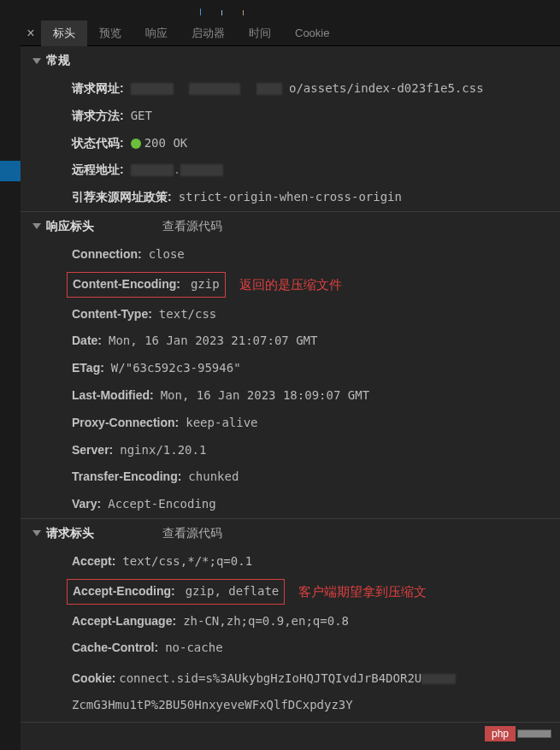  I want to click on section-response-header: 响应标头 查看源代码, so click(291, 227).